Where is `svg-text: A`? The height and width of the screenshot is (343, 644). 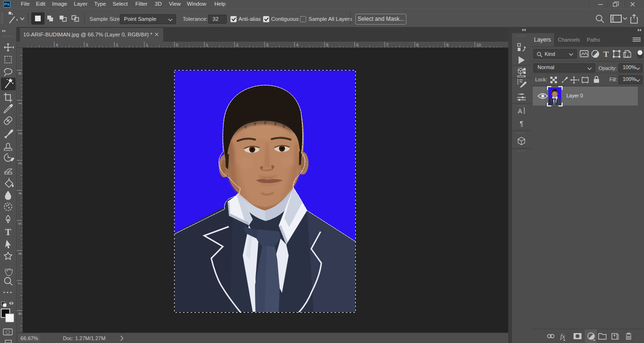 svg-text: A is located at coordinates (520, 111).